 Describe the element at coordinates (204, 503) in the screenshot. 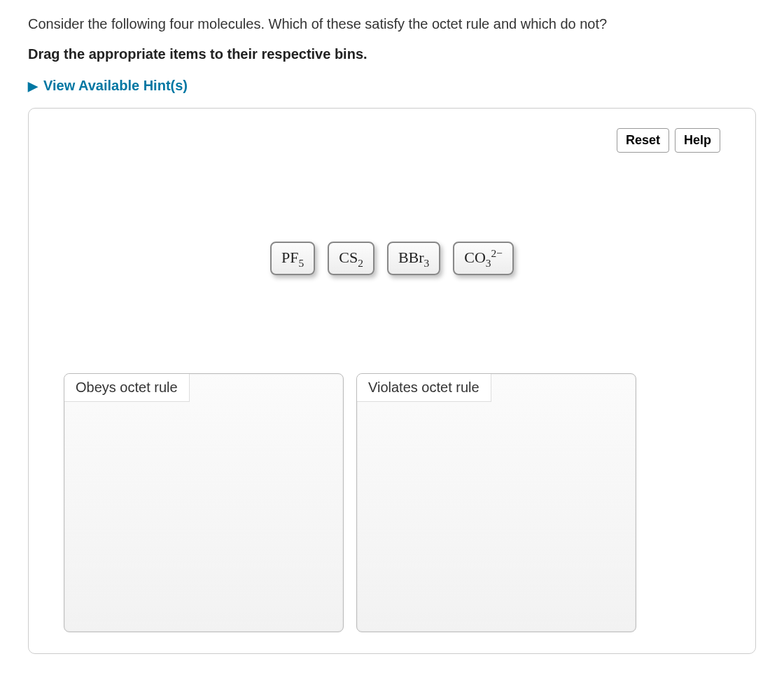

I see `bin-obeys: Obeys octet rule` at that location.